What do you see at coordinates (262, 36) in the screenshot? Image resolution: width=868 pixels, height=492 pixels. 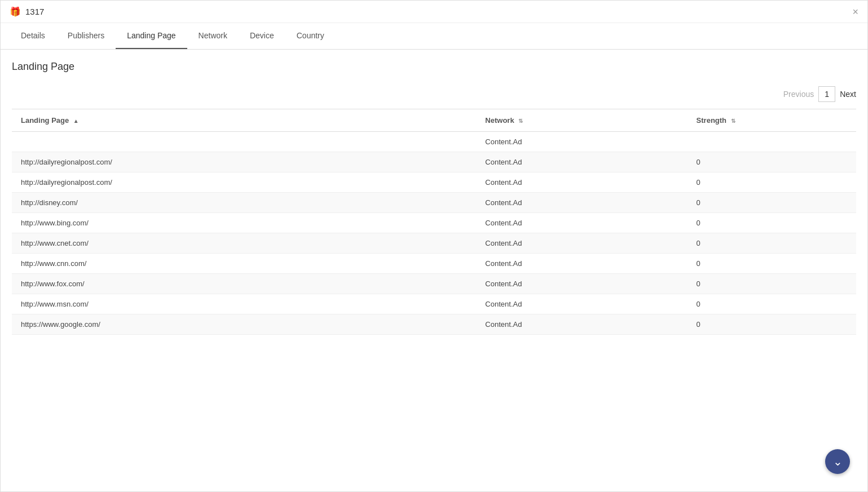 I see `tab-device: Device` at bounding box center [262, 36].